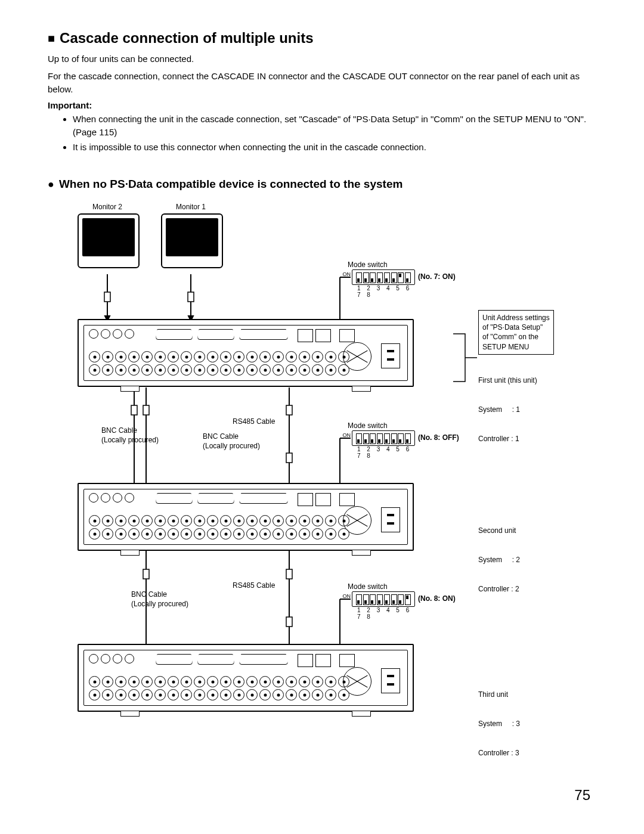  I want to click on mode-switch-2: Mode switch ON 1 2 3 4 5 6 7 8 (No. 8: O…, so click(383, 438).